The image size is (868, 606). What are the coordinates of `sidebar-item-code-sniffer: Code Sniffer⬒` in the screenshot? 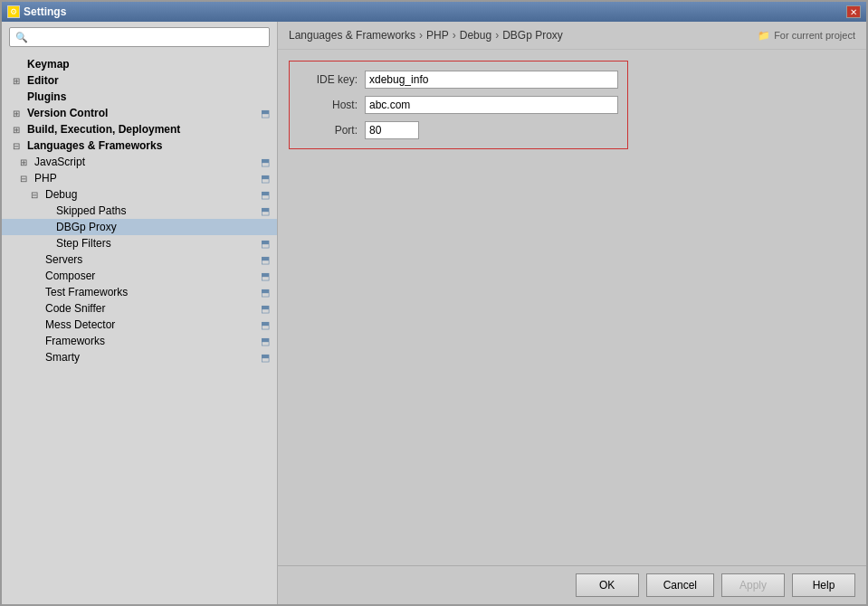 It's located at (139, 308).